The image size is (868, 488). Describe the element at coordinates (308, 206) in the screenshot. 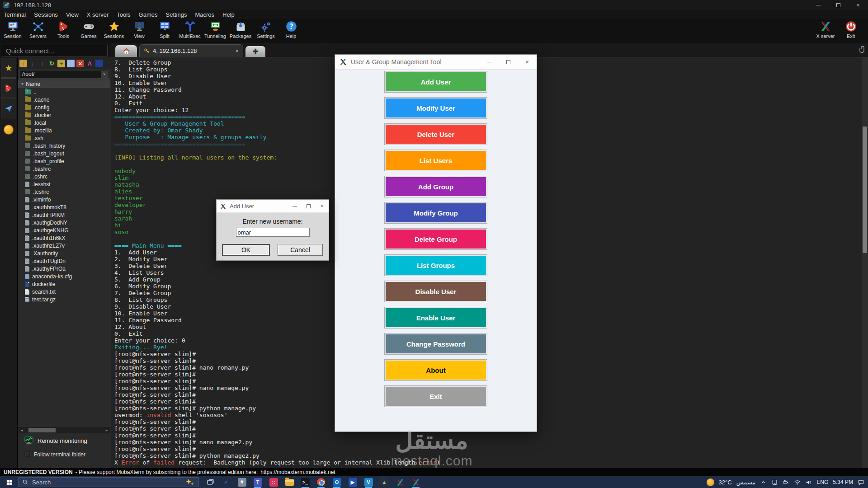

I see `dialog-maximize-button` at that location.